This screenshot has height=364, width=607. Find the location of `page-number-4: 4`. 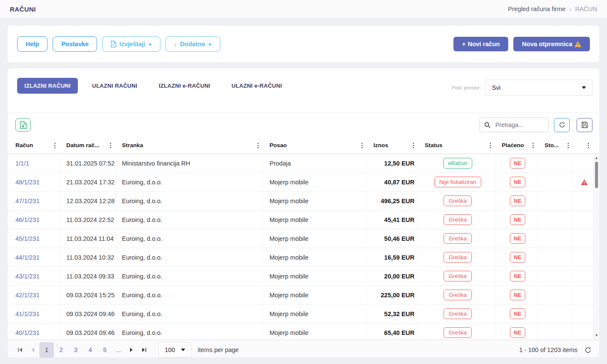

page-number-4: 4 is located at coordinates (90, 350).